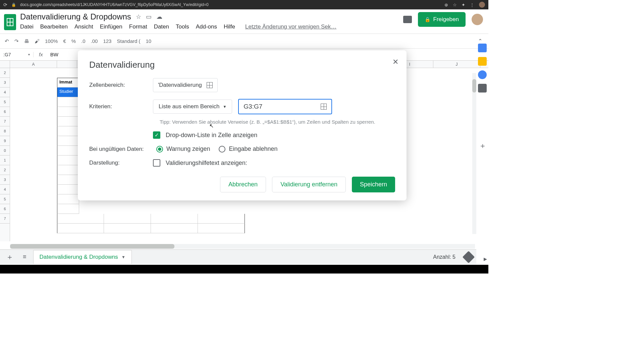  What do you see at coordinates (395, 62) in the screenshot?
I see `close-icon: ✕` at bounding box center [395, 62].